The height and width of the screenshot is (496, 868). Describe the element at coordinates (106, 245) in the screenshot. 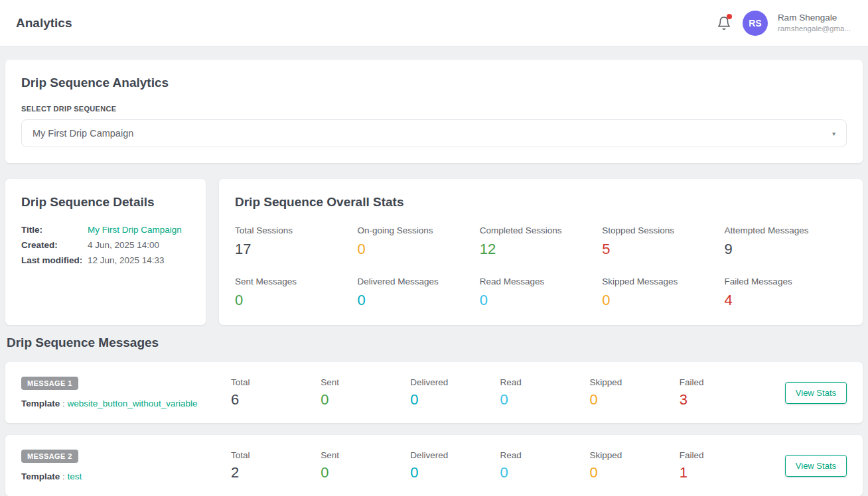

I see `details-fields: Title:My First Drip CampaignCreated:4 Ju…` at that location.